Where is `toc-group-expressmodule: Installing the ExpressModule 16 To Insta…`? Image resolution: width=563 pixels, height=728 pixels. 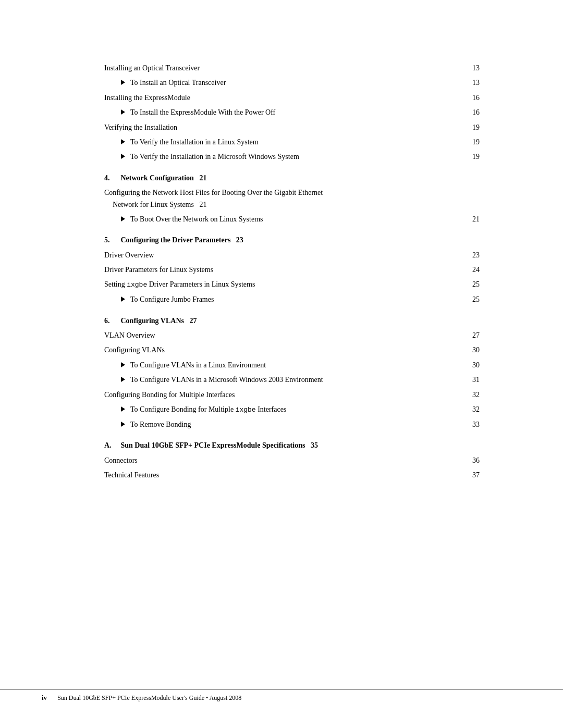 toc-group-expressmodule: Installing the ExpressModule 16 To Insta… is located at coordinates (292, 105).